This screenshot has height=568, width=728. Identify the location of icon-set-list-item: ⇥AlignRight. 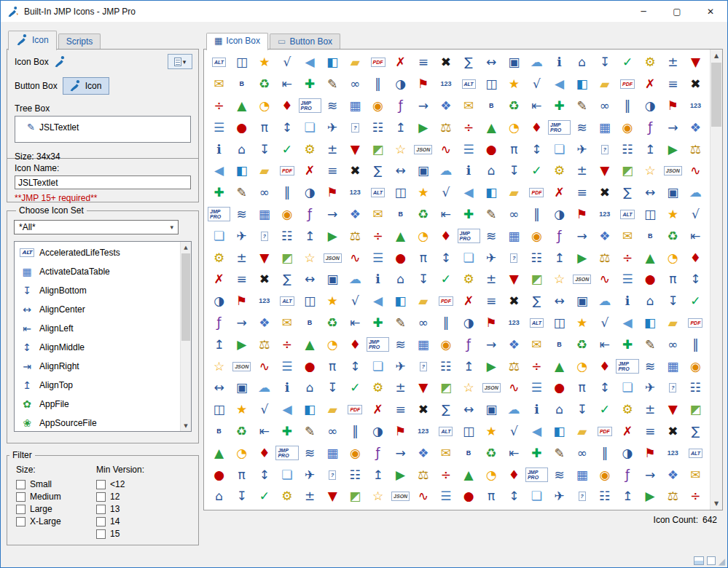
(99, 366).